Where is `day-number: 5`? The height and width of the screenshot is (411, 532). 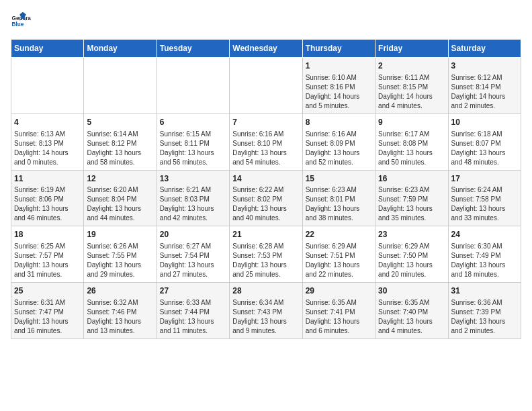
day-number: 5 is located at coordinates (120, 122).